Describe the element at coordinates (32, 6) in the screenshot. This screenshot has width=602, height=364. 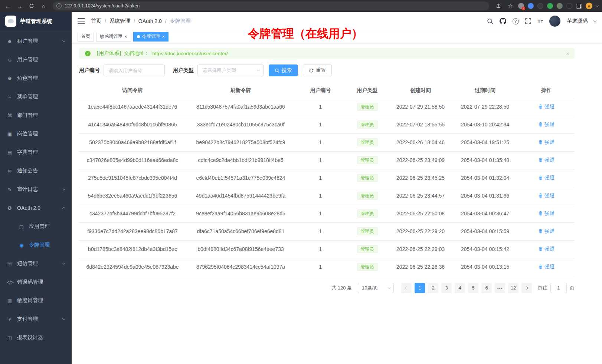
I see `browser-reload-button` at that location.